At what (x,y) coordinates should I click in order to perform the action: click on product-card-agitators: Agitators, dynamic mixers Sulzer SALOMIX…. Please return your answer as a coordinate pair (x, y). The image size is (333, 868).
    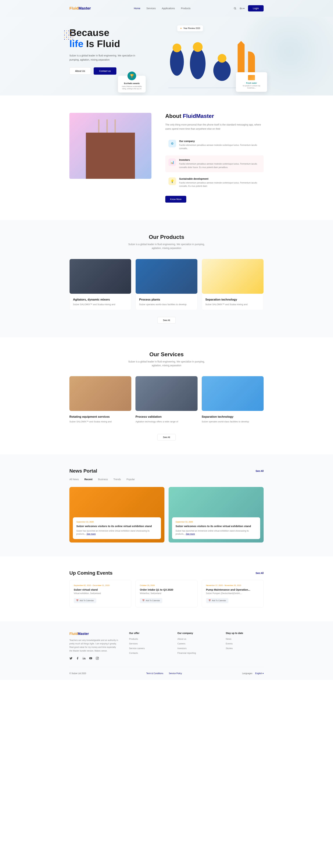
    Looking at the image, I should click on (100, 284).